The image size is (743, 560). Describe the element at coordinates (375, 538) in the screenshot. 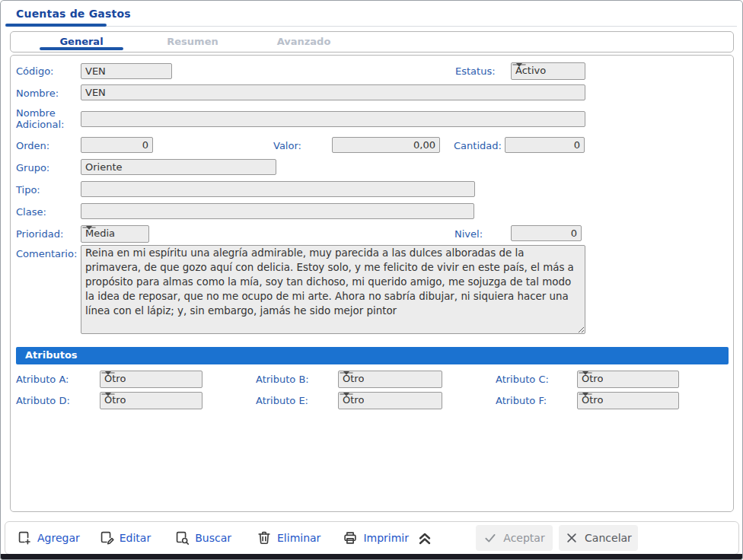

I see `imprimir-button: Imprimir` at that location.